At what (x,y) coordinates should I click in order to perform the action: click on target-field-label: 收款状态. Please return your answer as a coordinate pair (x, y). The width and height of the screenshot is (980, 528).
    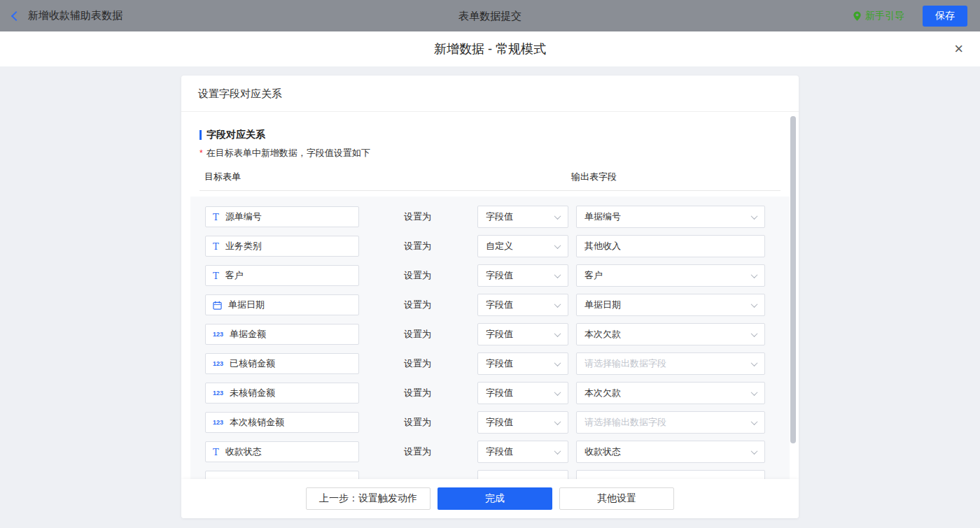
    Looking at the image, I should click on (244, 452).